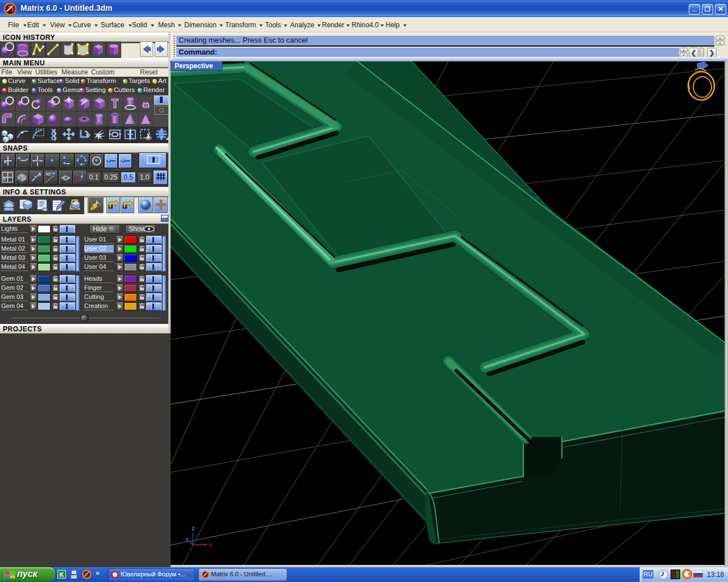 The height and width of the screenshot is (582, 728). I want to click on svg-text: y, so click(188, 539).